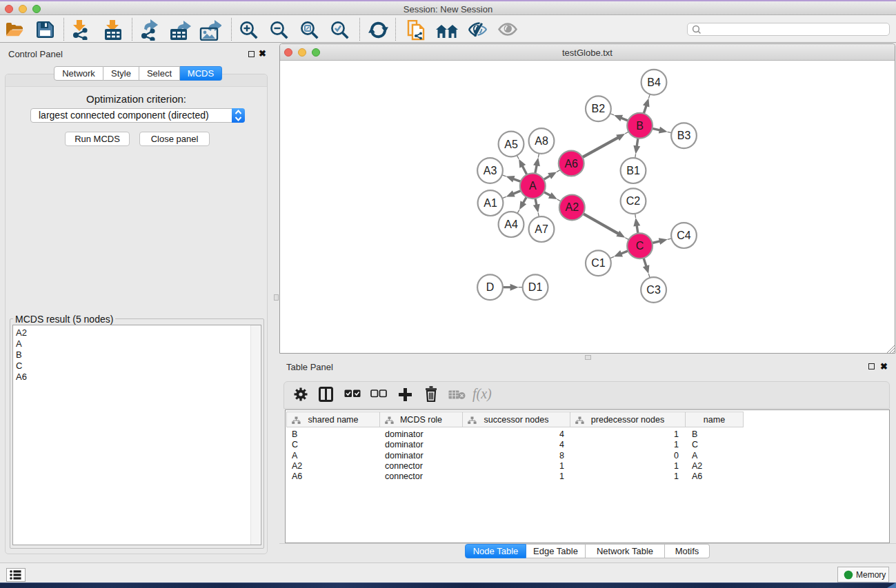 This screenshot has height=588, width=896. What do you see at coordinates (490, 171) in the screenshot?
I see `svg-text: A3` at bounding box center [490, 171].